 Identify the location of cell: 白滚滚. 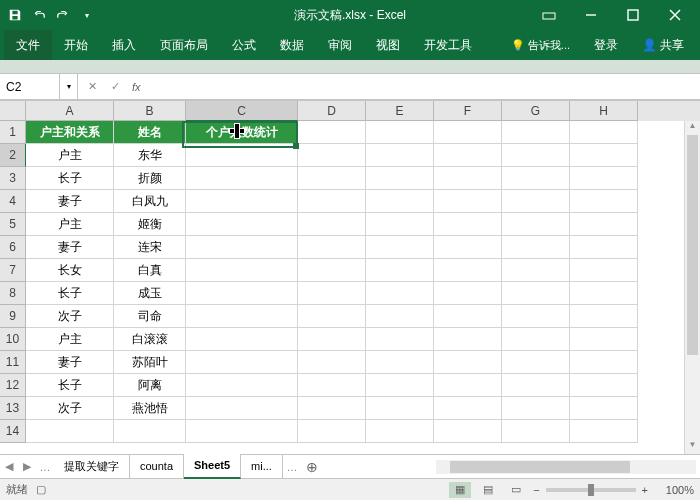
(150, 340).